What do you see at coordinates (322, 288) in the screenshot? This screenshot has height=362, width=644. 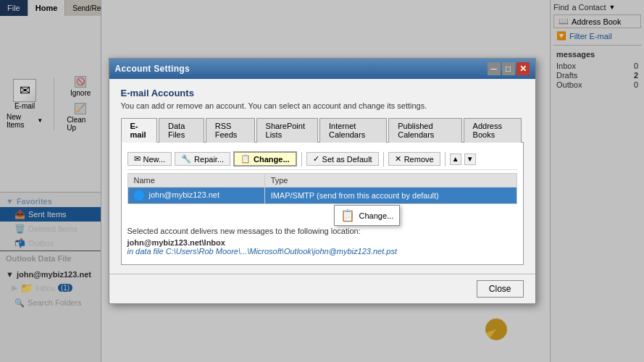 I see `dialog-bottom-bar: Close` at bounding box center [322, 288].